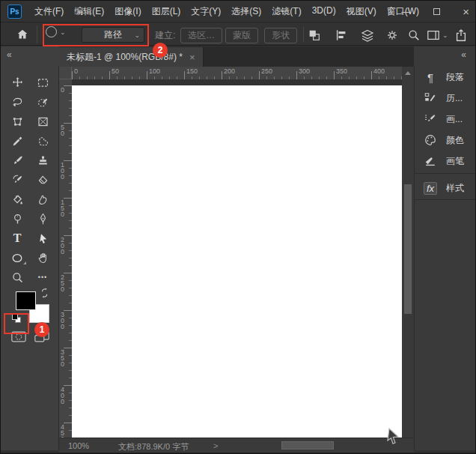 The width and height of the screenshot is (476, 454). I want to click on create-label: 建立:, so click(165, 36).